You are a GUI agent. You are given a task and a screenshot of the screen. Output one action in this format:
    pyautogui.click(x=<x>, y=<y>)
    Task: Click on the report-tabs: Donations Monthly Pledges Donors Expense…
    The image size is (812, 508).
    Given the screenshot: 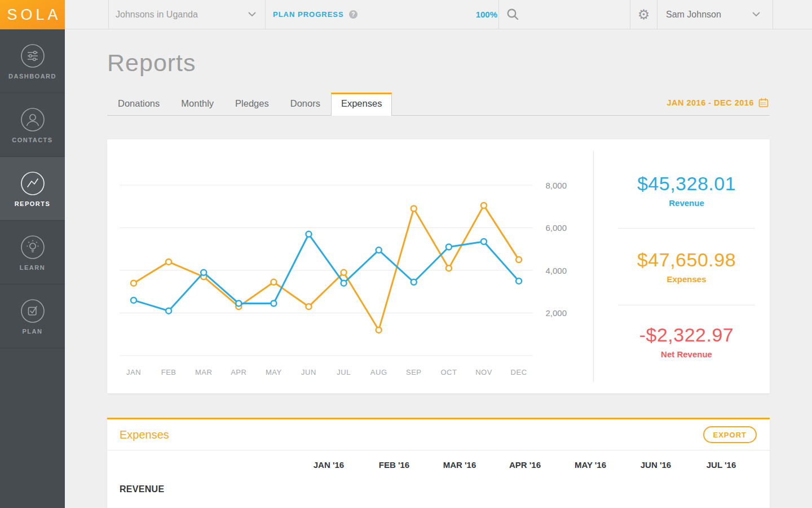 What is the action you would take?
    pyautogui.click(x=439, y=104)
    